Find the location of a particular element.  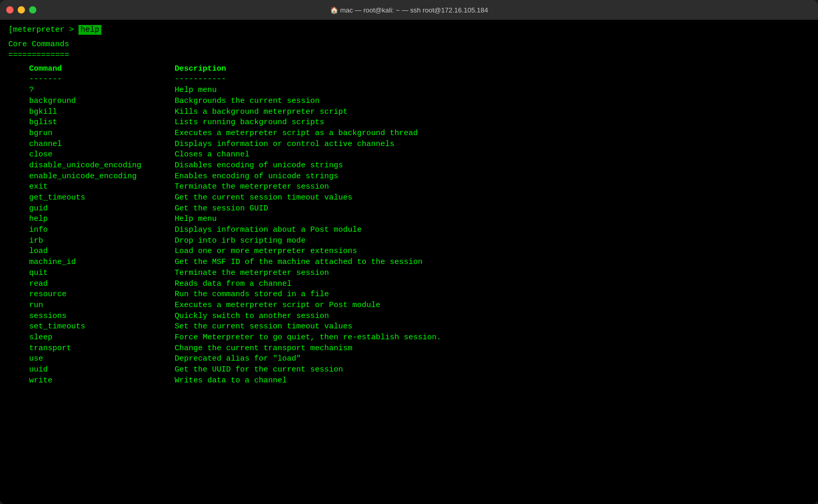

desc-cell: Get the UUID for the current session is located at coordinates (259, 370).